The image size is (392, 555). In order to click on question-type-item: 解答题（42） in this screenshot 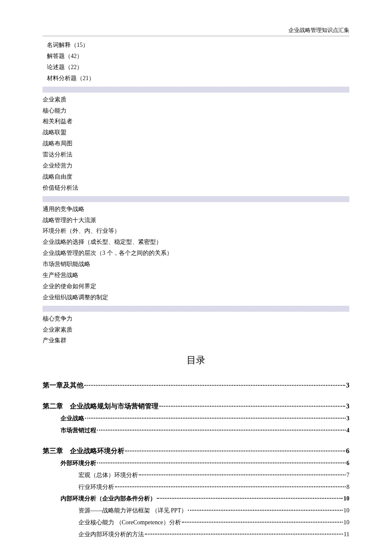, I will do `click(198, 56)`.